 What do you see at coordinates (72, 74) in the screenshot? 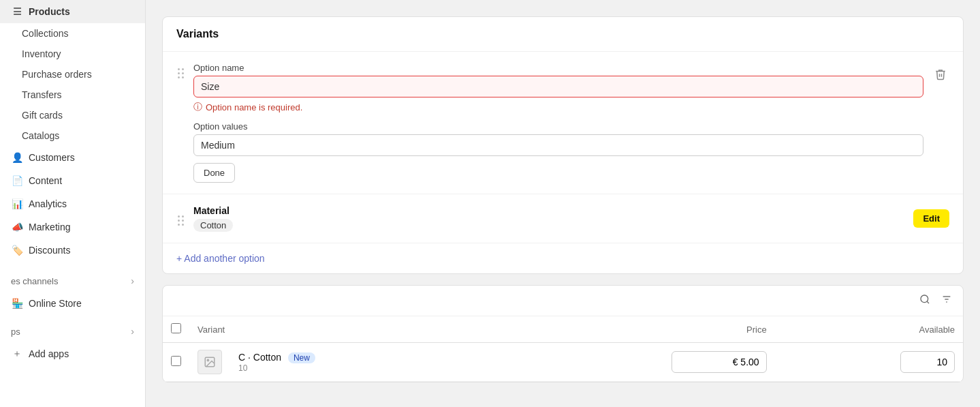
I see `sidebar-item-purchase-orders: Purchase orders` at bounding box center [72, 74].